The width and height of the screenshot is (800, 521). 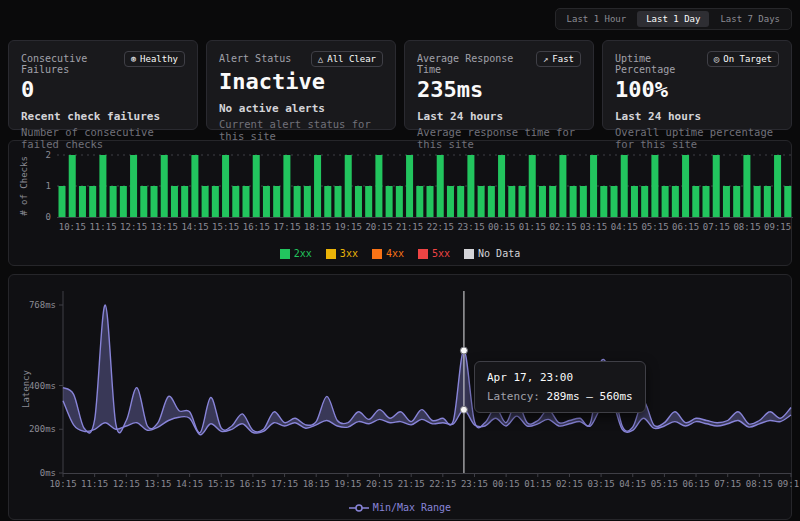 What do you see at coordinates (342, 254) in the screenshot?
I see `legend-item-3xx: 3xx` at bounding box center [342, 254].